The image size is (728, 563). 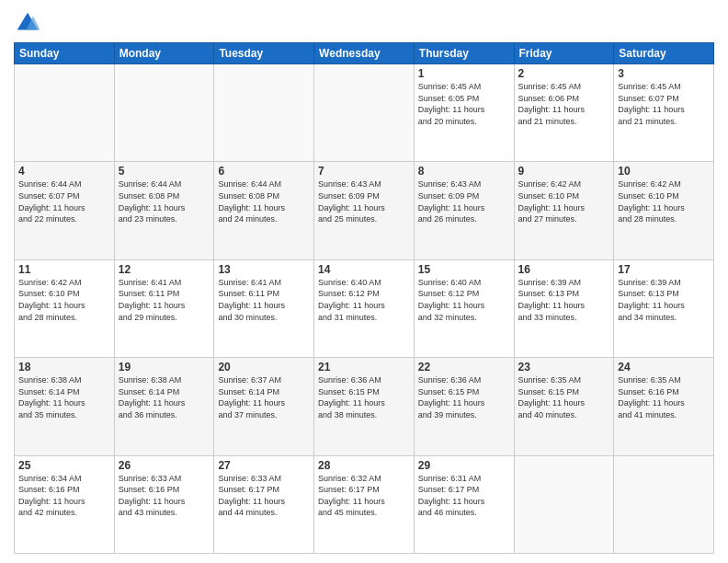 I want to click on day-number: 28, so click(x=364, y=465).